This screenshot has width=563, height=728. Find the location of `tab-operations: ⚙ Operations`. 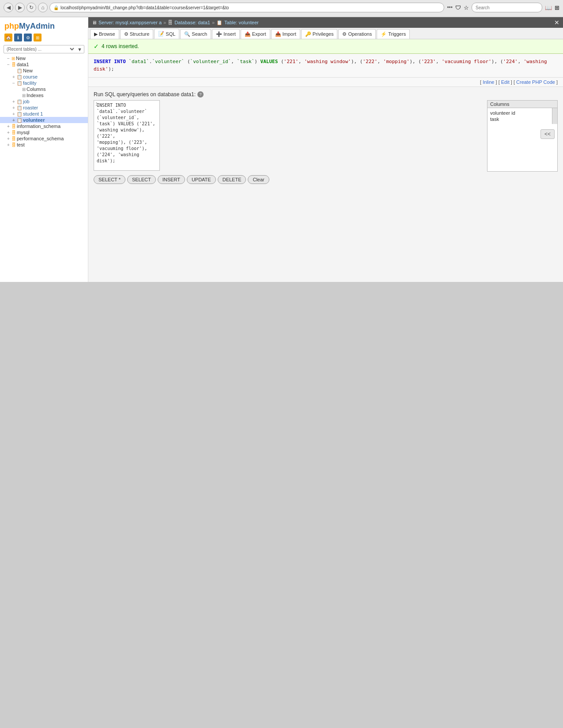

tab-operations: ⚙ Operations is located at coordinates (357, 34).